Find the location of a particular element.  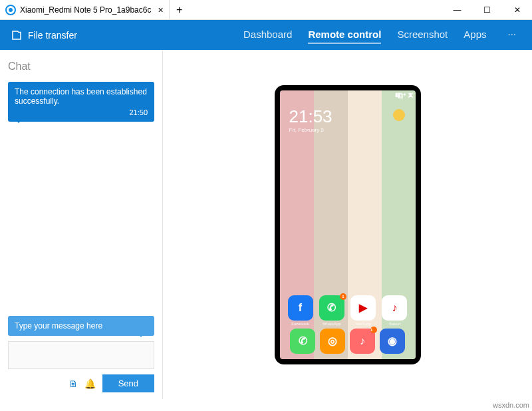

new-tab-button: + is located at coordinates (180, 9).